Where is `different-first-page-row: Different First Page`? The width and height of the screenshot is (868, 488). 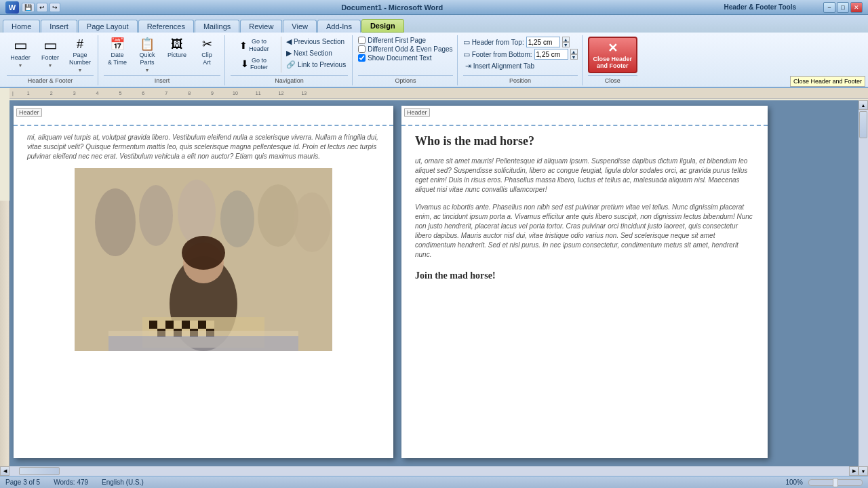 different-first-page-row: Different First Page is located at coordinates (406, 41).